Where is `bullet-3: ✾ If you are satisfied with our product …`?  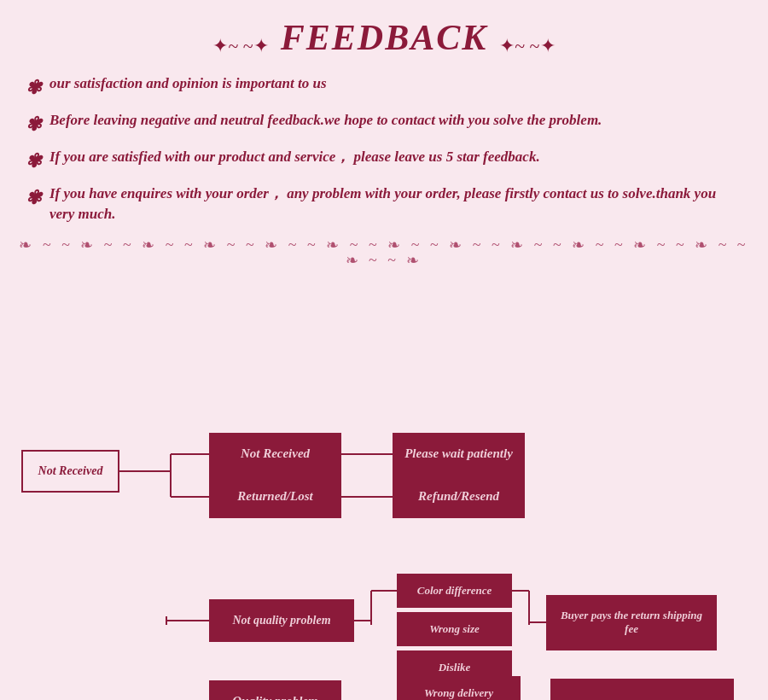
bullet-3: ✾ If you are satisfied with our product … is located at coordinates (384, 160).